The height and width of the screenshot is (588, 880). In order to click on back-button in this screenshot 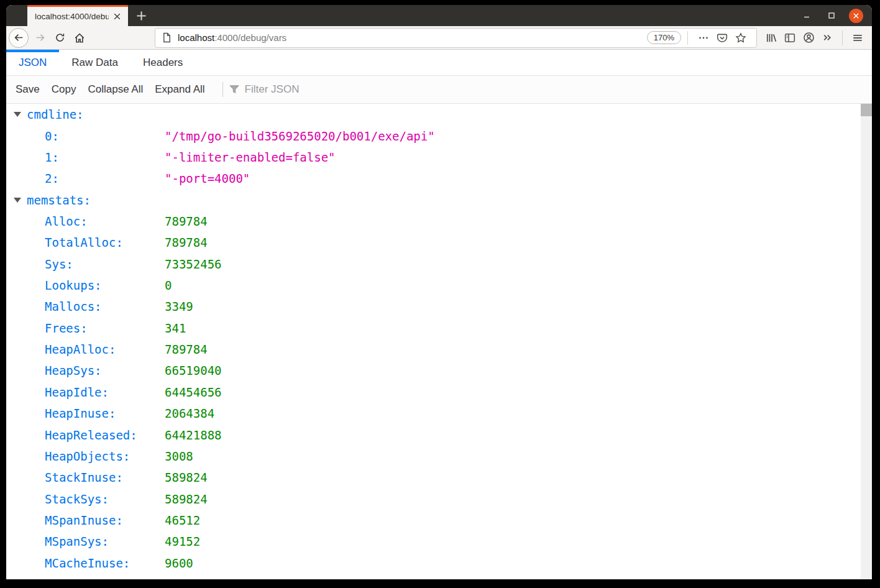, I will do `click(19, 38)`.